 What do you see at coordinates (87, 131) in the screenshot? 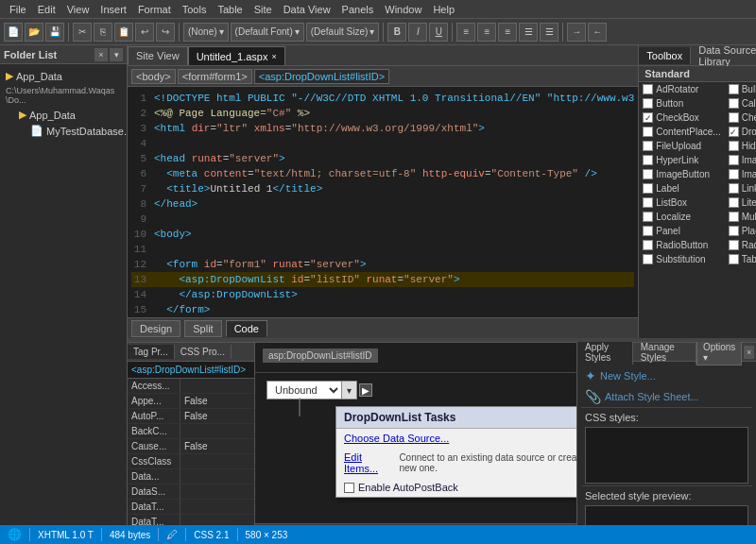
I see `mdf-file-label: MyTestDatabase.mdf` at bounding box center [87, 131].